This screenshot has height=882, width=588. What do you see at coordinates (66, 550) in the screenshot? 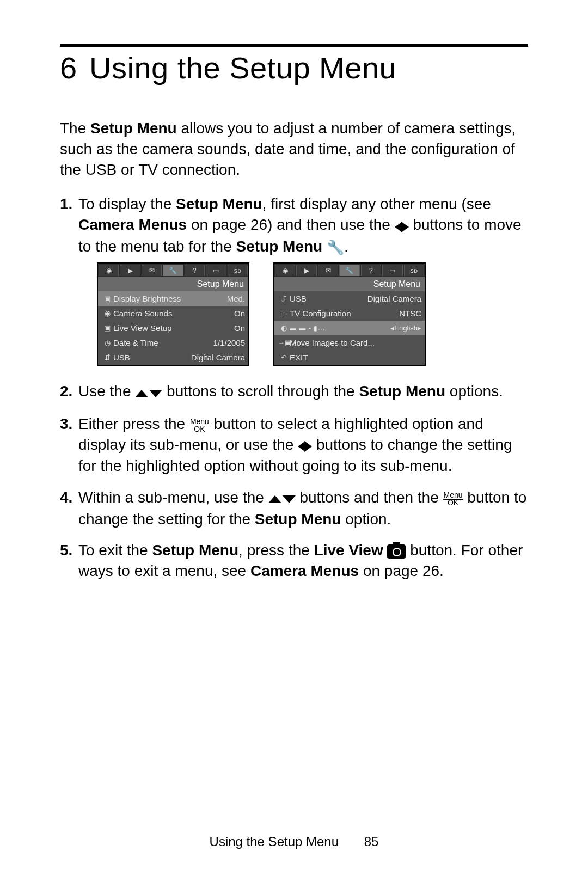
I see `step-number: 5.` at bounding box center [66, 550].